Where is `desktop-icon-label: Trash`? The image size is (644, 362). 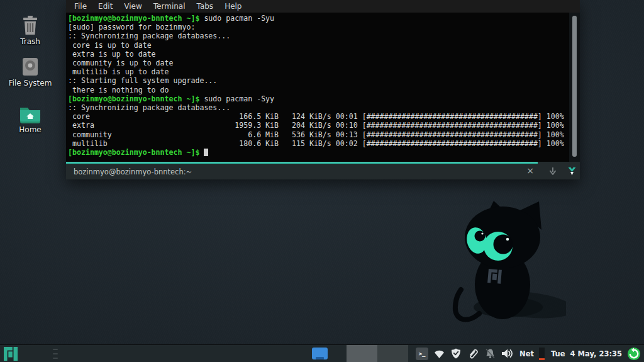 desktop-icon-label: Trash is located at coordinates (30, 42).